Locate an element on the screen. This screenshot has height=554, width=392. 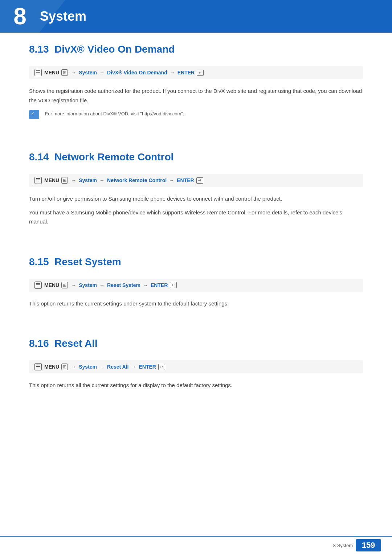
page-header: 8 System is located at coordinates (196, 16).